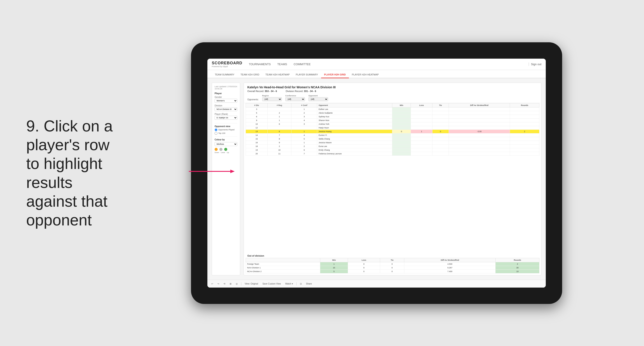 The width and height of the screenshot is (644, 346). I want to click on table-cell: 10, so click(280, 150).